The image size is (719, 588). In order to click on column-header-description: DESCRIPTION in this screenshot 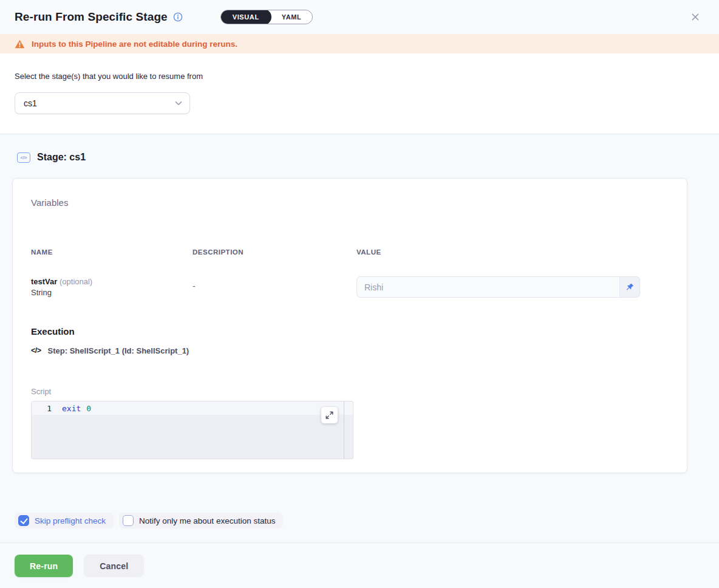, I will do `click(274, 253)`.